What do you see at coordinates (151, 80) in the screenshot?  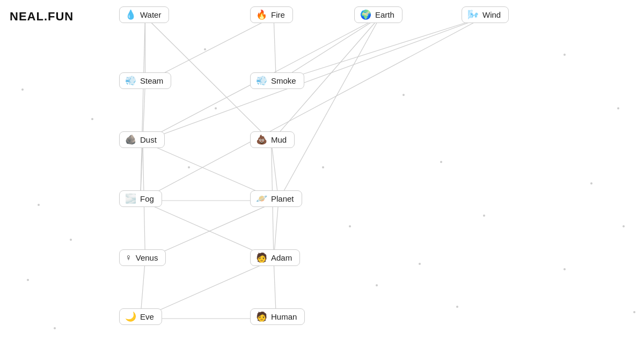 I see `steam-label: Steam` at bounding box center [151, 80].